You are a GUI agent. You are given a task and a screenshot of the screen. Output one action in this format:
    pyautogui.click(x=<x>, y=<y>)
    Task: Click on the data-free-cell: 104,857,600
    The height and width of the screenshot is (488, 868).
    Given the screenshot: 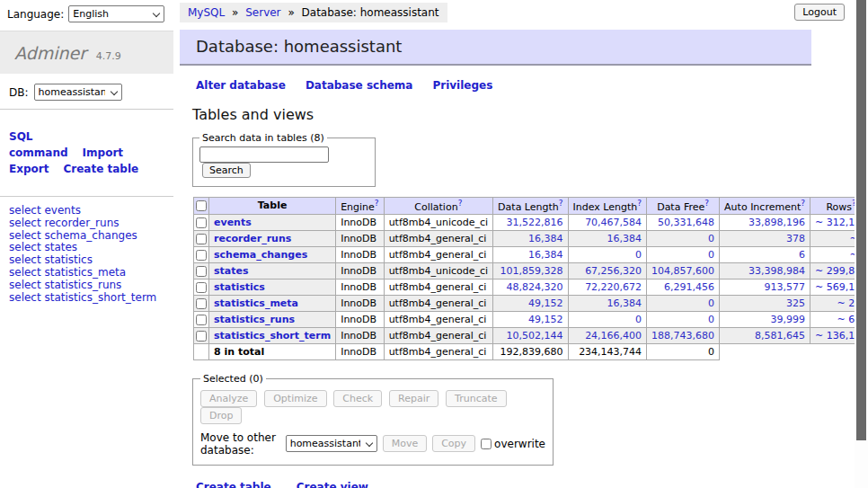 What is the action you would take?
    pyautogui.click(x=683, y=271)
    